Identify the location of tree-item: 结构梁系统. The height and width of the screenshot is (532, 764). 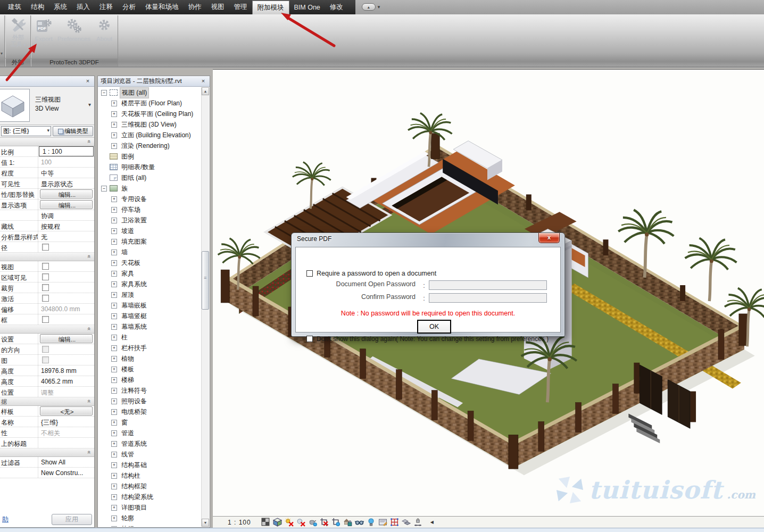
(150, 497).